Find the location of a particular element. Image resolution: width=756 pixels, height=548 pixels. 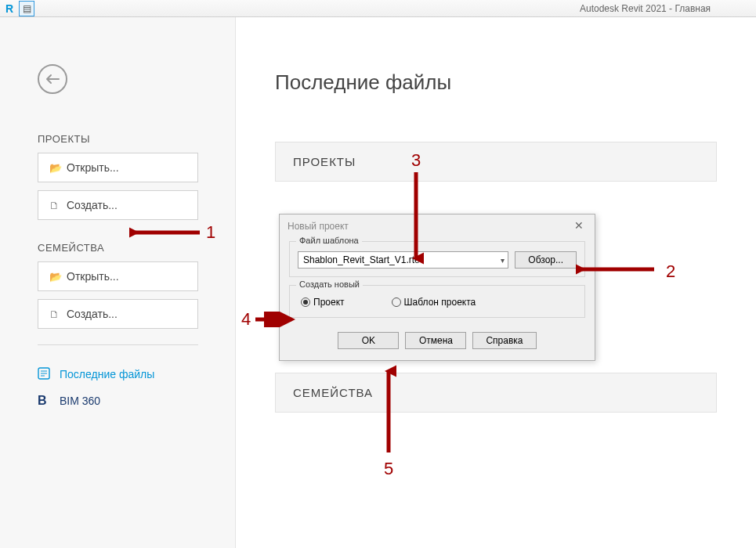

radio-label: Проект is located at coordinates (329, 302).